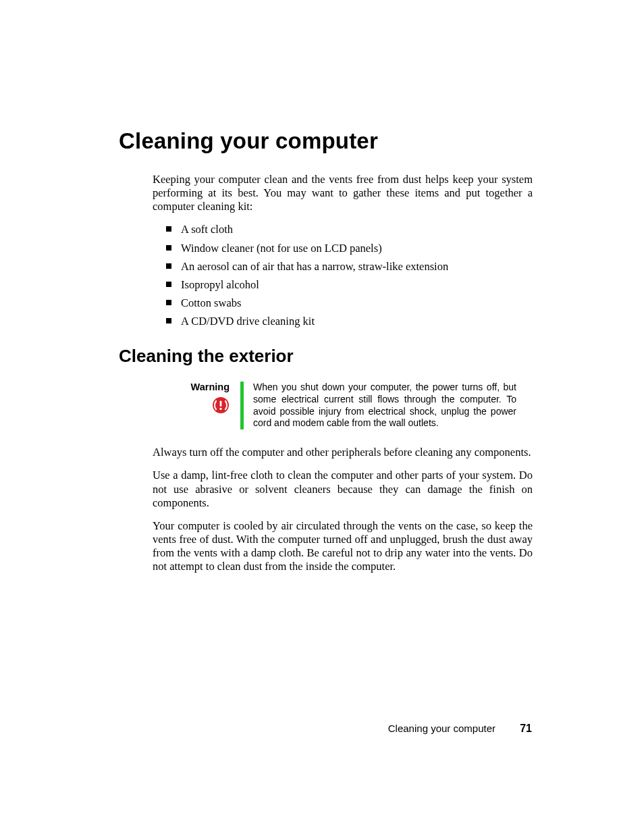 The image size is (644, 834). What do you see at coordinates (350, 303) in the screenshot?
I see `list-item: Cotton swabs` at bounding box center [350, 303].